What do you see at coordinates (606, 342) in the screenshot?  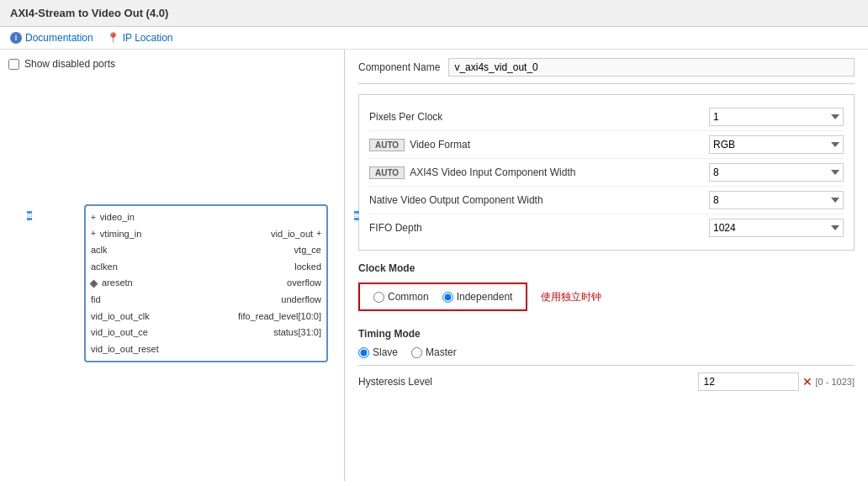 I see `timing-mode-section: Timing Mode Slave Master` at bounding box center [606, 342].